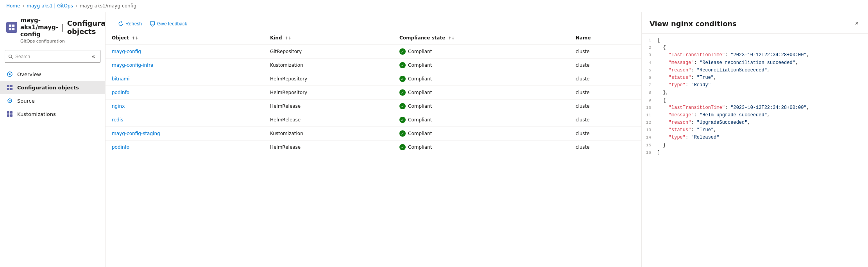  I want to click on cell-object: redis, so click(184, 120).